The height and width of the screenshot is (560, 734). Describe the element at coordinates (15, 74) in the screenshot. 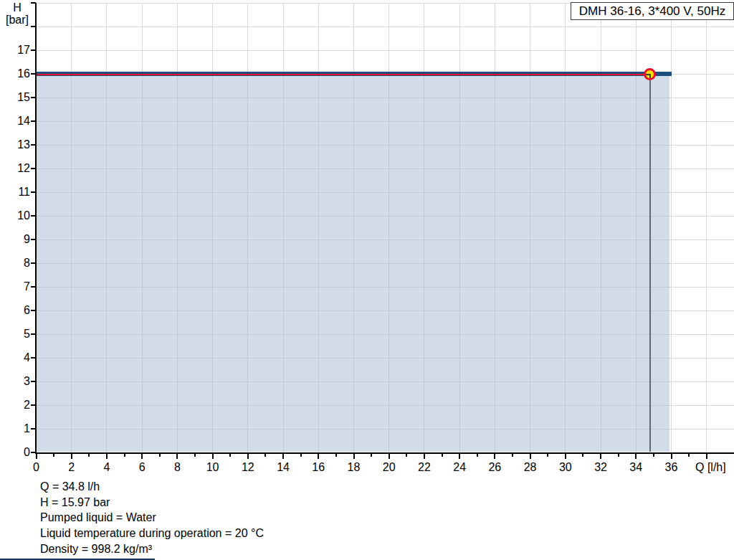

I see `y-axis-tick-label: 16` at that location.